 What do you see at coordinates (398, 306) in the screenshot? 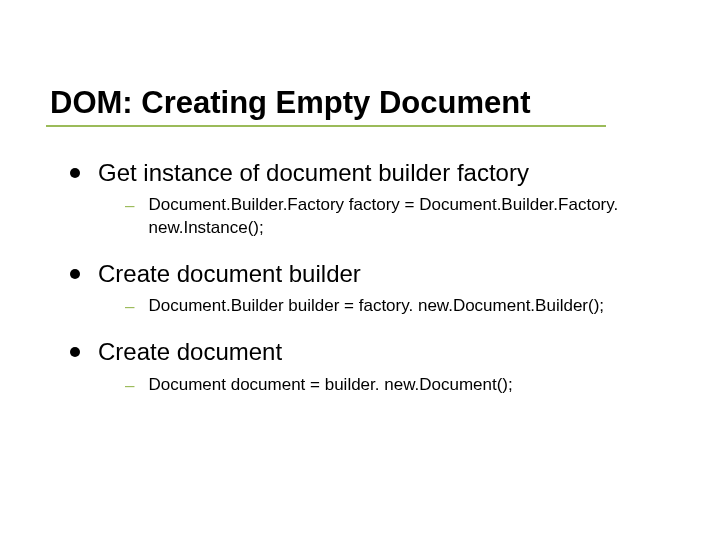
I see `list-subitem: – Document.Builder builder = factory. ne…` at bounding box center [398, 306].